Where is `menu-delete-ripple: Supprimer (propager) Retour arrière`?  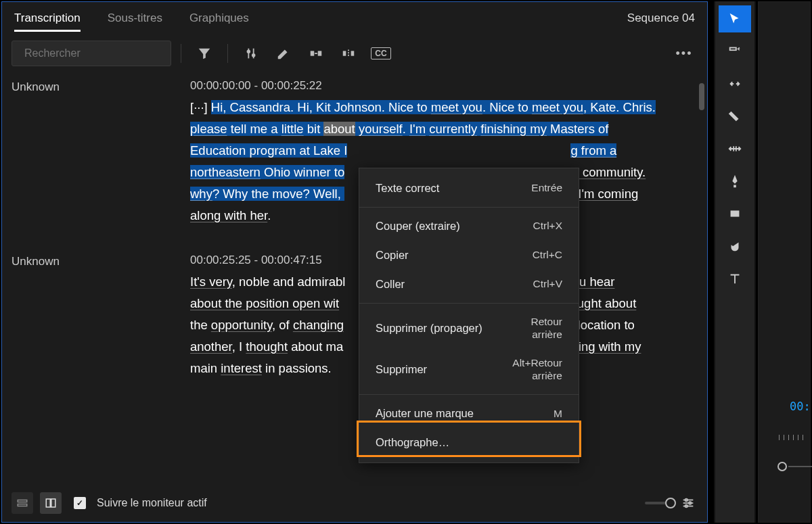
menu-delete-ripple: Supprimer (propager) Retour arrière is located at coordinates (469, 329).